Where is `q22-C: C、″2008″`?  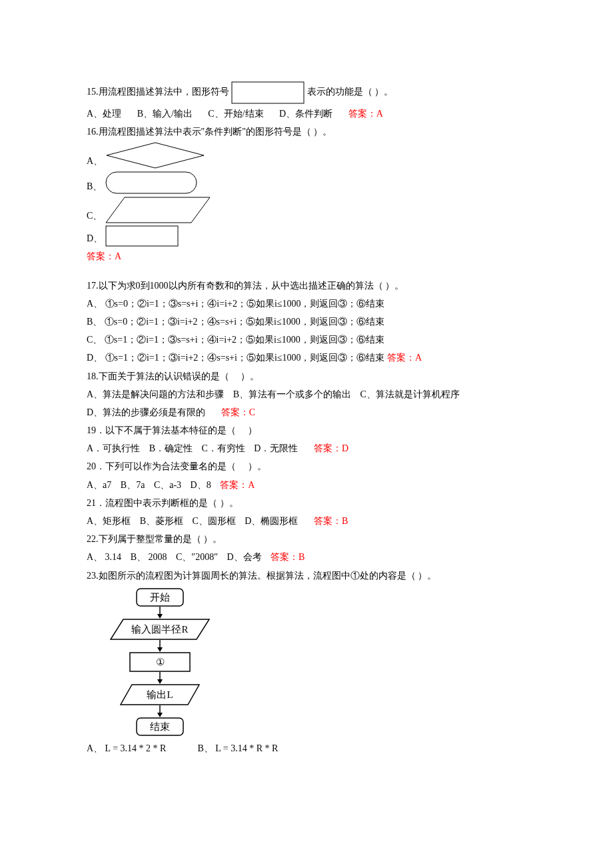 q22-C: C、″2008″ is located at coordinates (197, 557).